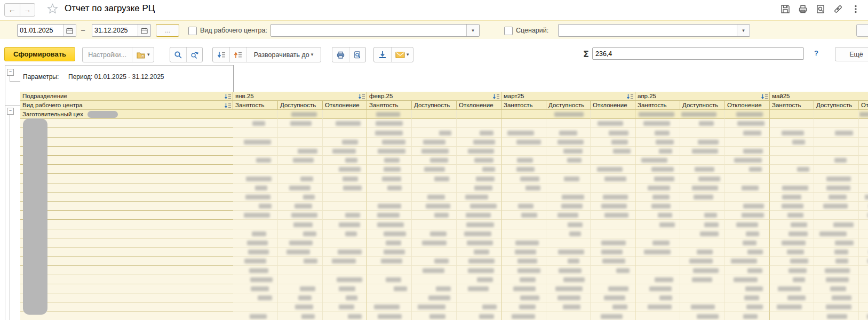  I want to click on link-icon, so click(838, 9).